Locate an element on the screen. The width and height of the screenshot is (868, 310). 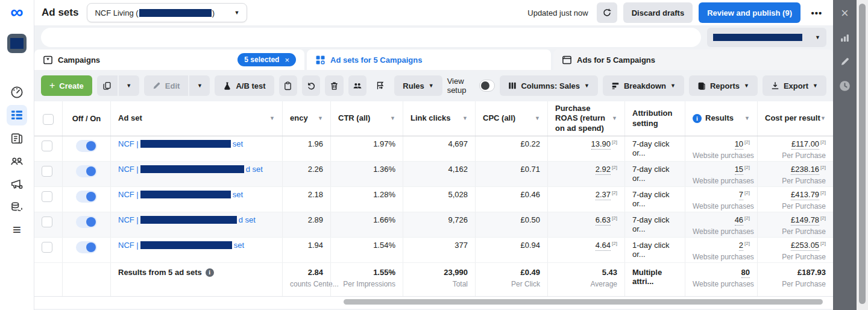
account-selector-suffix: ) is located at coordinates (213, 13).